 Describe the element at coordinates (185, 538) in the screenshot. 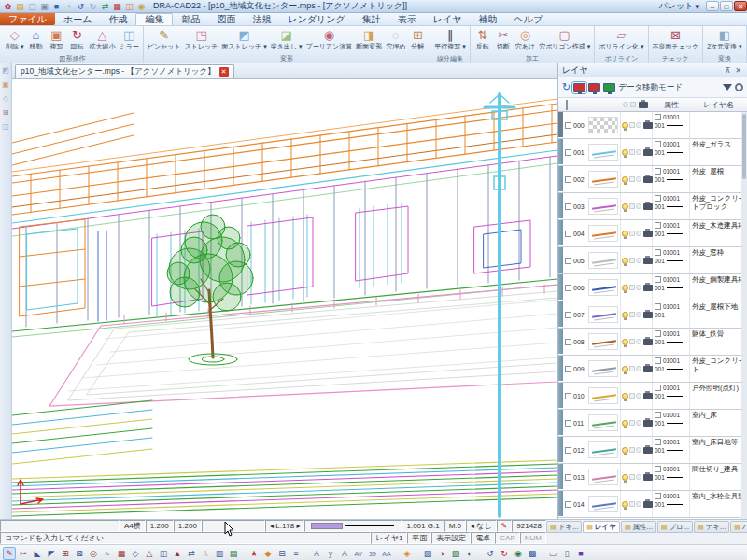

I see `command-prompt: コマンドを入力してください` at that location.